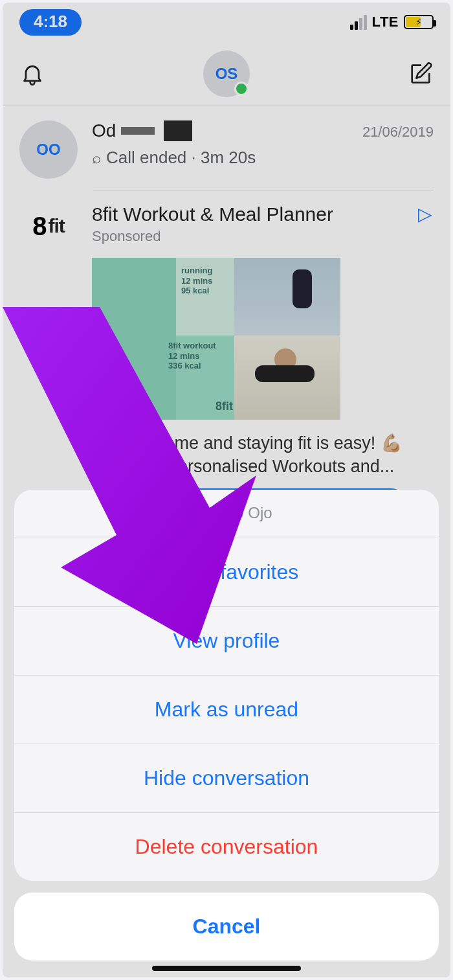 The image size is (453, 980). Describe the element at coordinates (49, 150) in the screenshot. I see `contact-avatar: OO` at that location.